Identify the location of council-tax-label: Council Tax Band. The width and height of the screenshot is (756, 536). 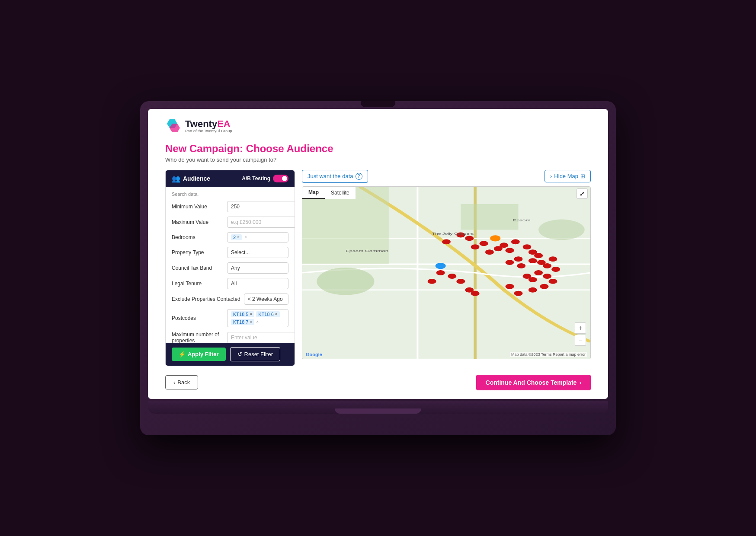
(198, 268).